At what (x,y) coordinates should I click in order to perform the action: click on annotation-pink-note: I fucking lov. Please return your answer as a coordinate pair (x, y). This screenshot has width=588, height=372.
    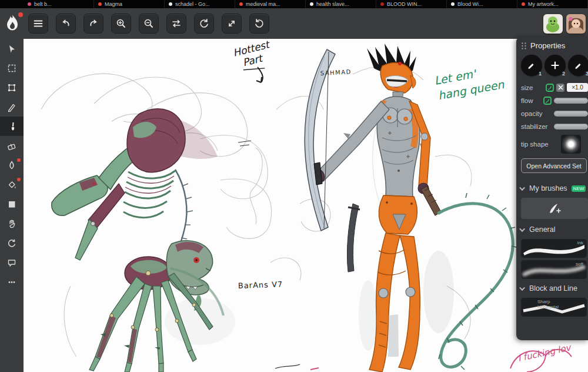
    Looking at the image, I should click on (424, 357).